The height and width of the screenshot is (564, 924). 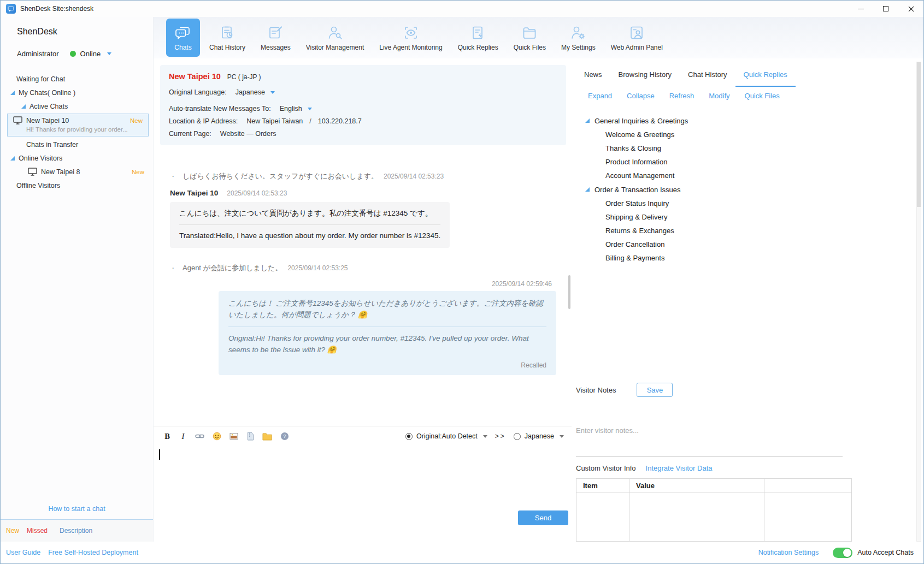 What do you see at coordinates (543, 518) in the screenshot?
I see `send-button: Send` at bounding box center [543, 518].